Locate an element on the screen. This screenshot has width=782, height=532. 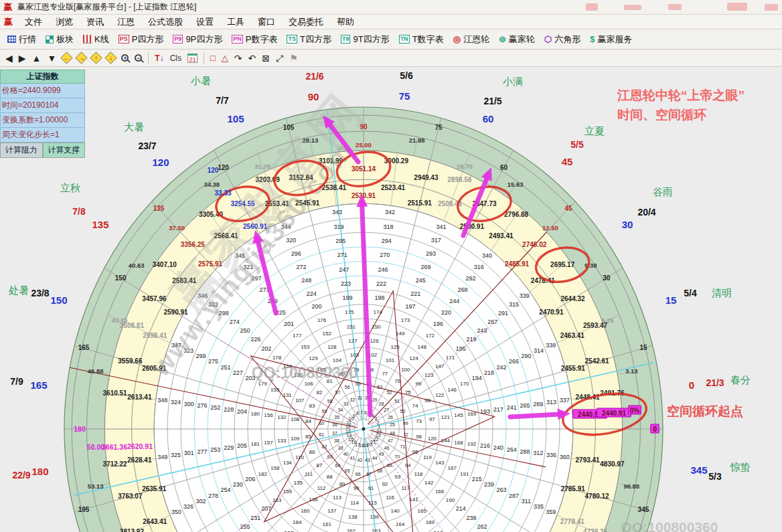
toolbar-button-9T四方形: T99T四方形 is located at coordinates (366, 39).